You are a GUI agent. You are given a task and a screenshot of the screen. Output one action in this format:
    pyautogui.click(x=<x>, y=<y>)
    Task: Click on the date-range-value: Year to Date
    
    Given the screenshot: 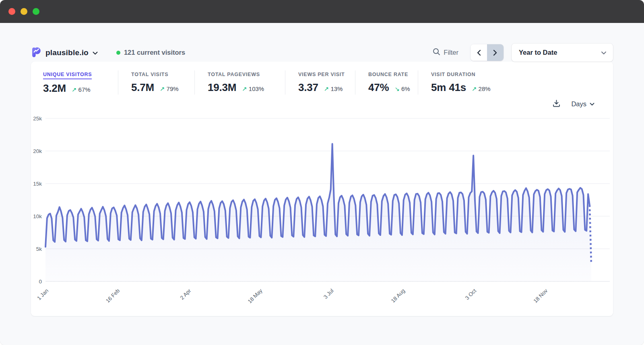 What is the action you would take?
    pyautogui.click(x=538, y=52)
    